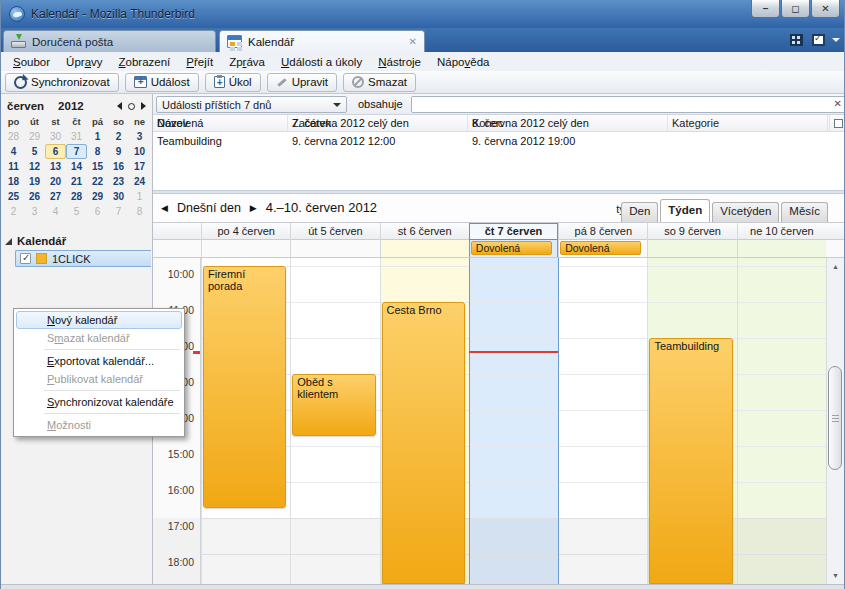 The image size is (845, 589). Describe the element at coordinates (424, 421) in the screenshot. I see `day-column-st-6-erven: Cesta Brno` at that location.